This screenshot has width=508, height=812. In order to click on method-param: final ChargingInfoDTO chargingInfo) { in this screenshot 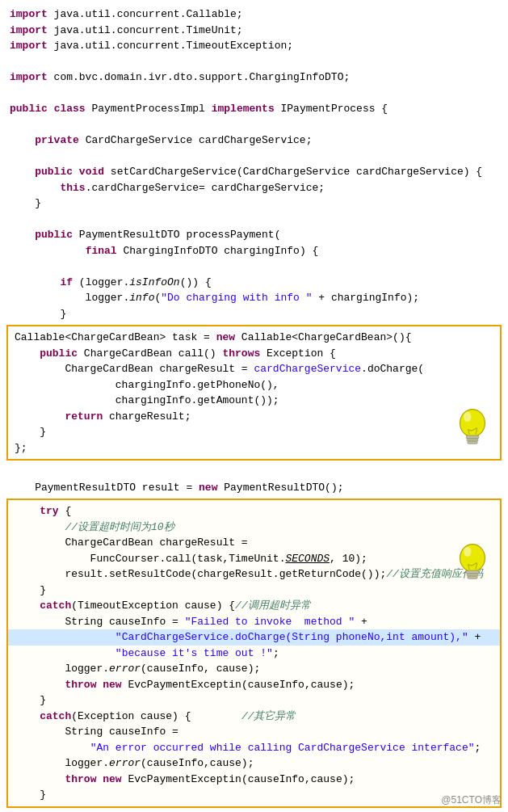, I will do `click(254, 251)`.